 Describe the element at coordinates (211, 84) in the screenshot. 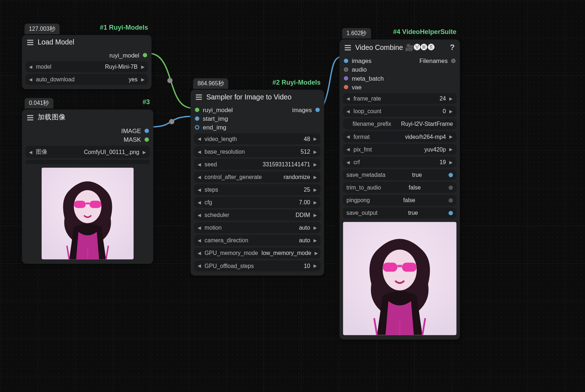

I see `timing-badge: 864.965秒` at that location.